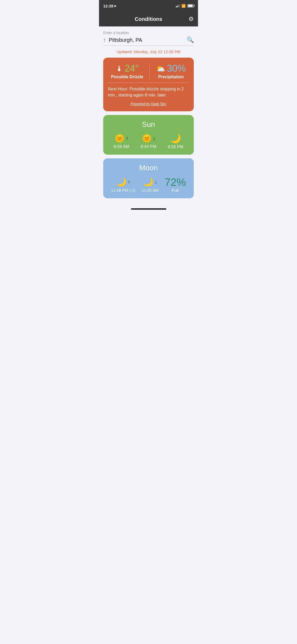 The height and width of the screenshot is (644, 297). I want to click on precipitation-value: 30%, so click(176, 68).